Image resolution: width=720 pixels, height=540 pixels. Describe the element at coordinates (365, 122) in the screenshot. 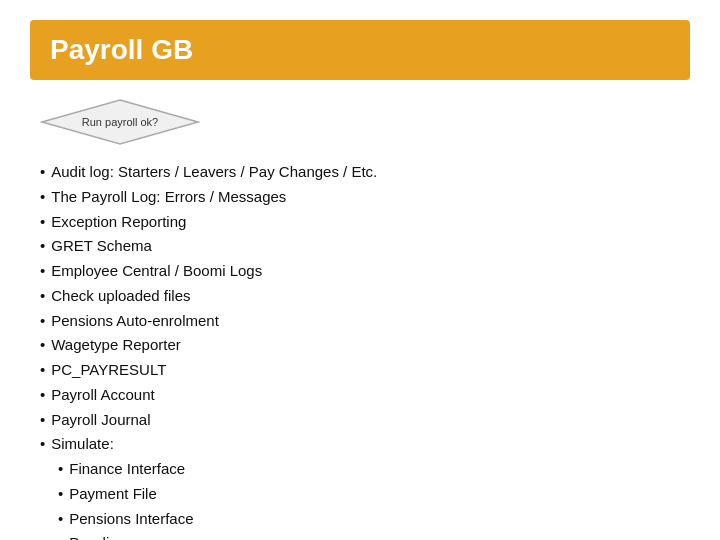

I see `diamond-row: Run payroll ok?` at that location.